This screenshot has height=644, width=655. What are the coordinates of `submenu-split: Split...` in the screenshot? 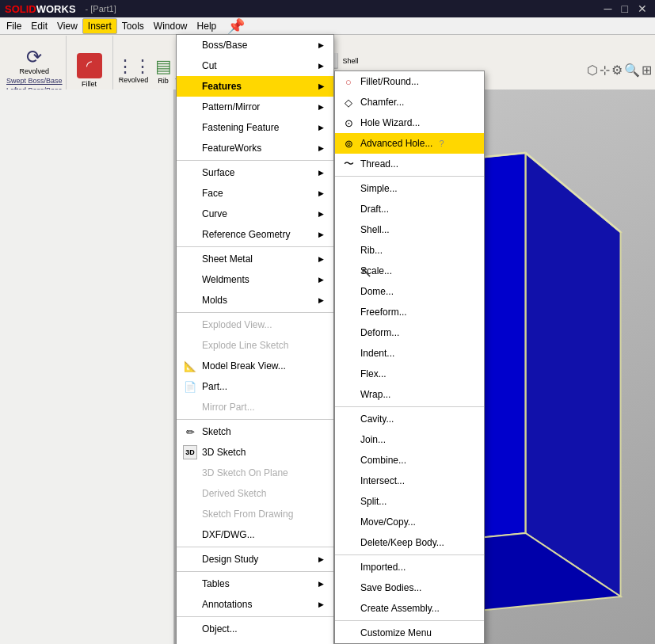 It's located at (409, 501).